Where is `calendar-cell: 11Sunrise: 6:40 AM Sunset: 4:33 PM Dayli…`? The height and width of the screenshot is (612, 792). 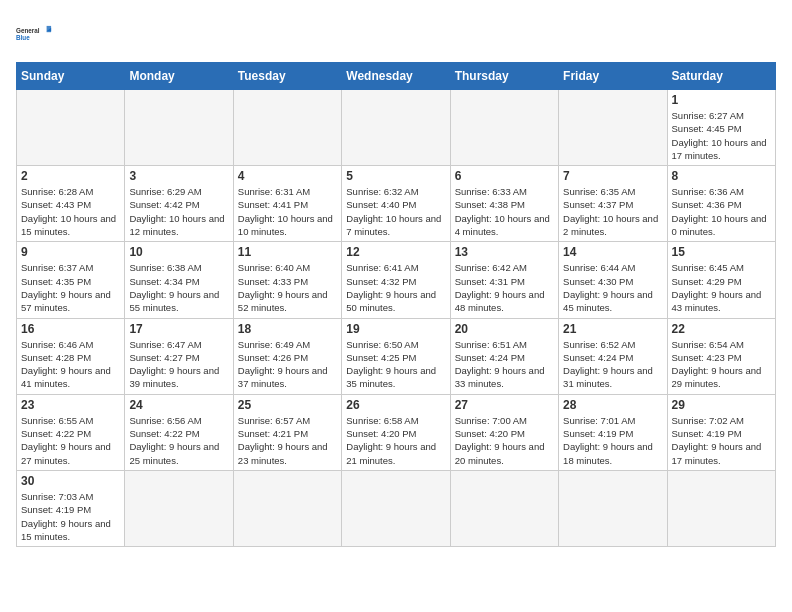
calendar-cell: 11Sunrise: 6:40 AM Sunset: 4:33 PM Dayli… is located at coordinates (287, 280).